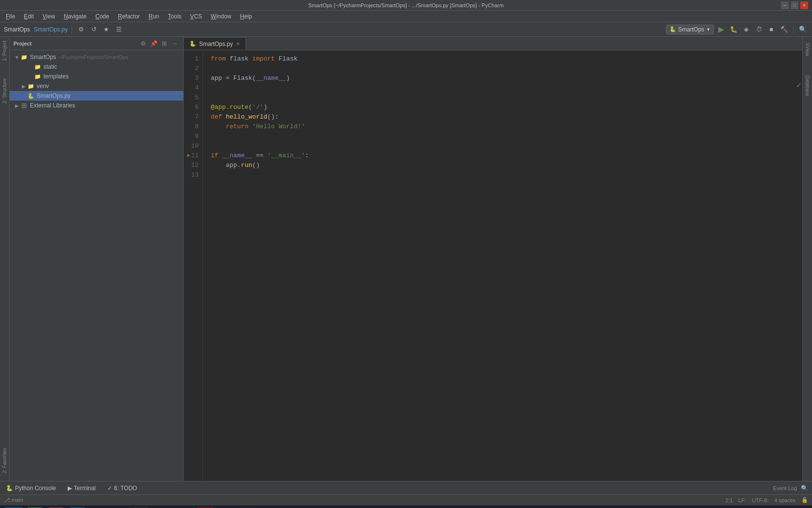 Image resolution: width=812 pixels, height=508 pixels. Describe the element at coordinates (97, 105) in the screenshot. I see `tree-ext-libs: ▶ ⊞ External Libraries` at that location.